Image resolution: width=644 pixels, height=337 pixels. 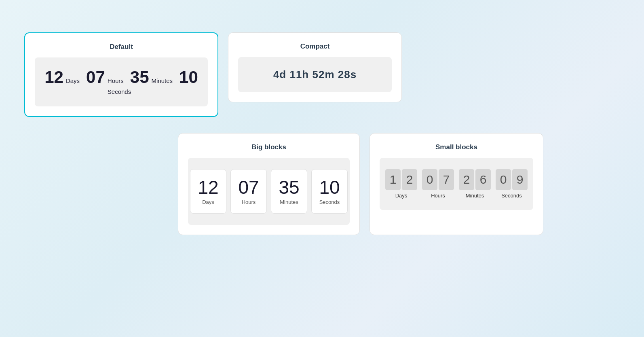 I want to click on big-block-days-value: 12, so click(x=208, y=187).